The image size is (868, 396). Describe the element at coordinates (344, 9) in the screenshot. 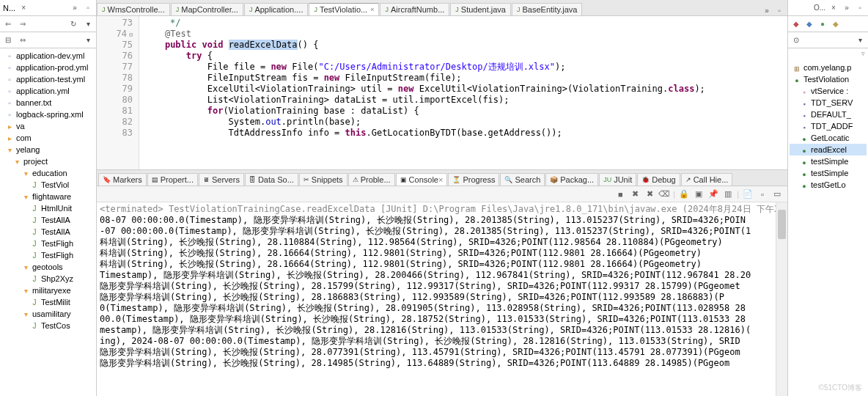

I see `editor-tab: JTestViolatio...×` at that location.